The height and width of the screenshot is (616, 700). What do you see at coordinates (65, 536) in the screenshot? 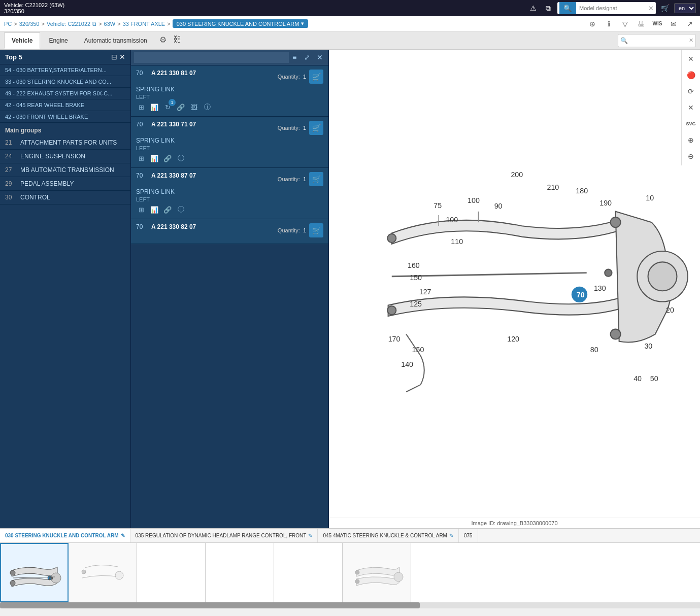
I see `thumb-tab-0: 030 STEERING KNUCKLE AND CONTROL ARM ✎` at bounding box center [65, 536].